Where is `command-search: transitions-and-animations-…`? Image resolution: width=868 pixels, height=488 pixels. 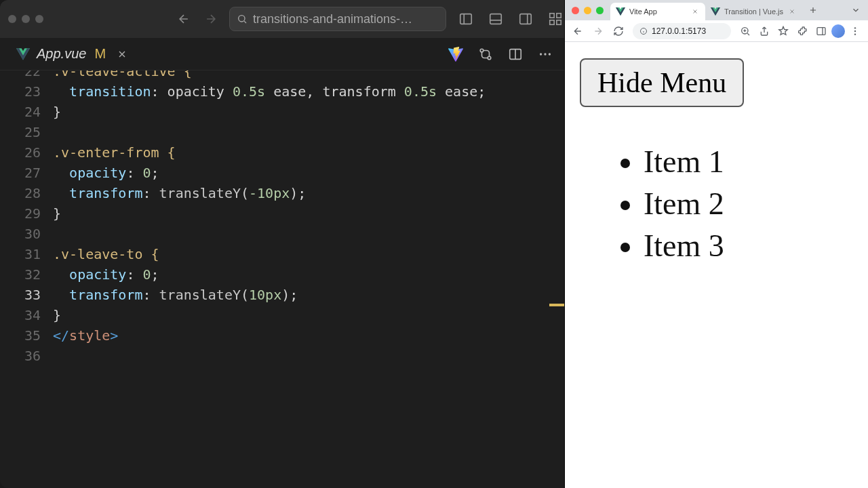
command-search: transitions-and-animations-… is located at coordinates (338, 19).